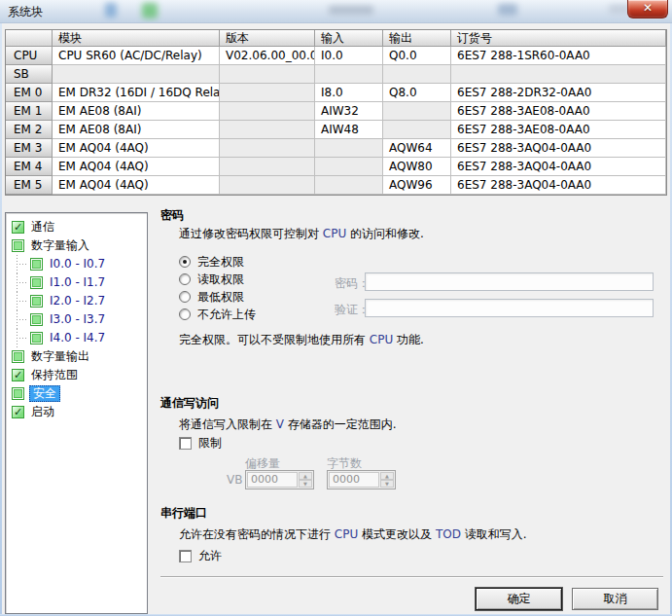 This screenshot has width=672, height=616. What do you see at coordinates (558, 56) in the screenshot?
I see `cell-order: 6ES7 288-1SR60-0AA0` at bounding box center [558, 56].